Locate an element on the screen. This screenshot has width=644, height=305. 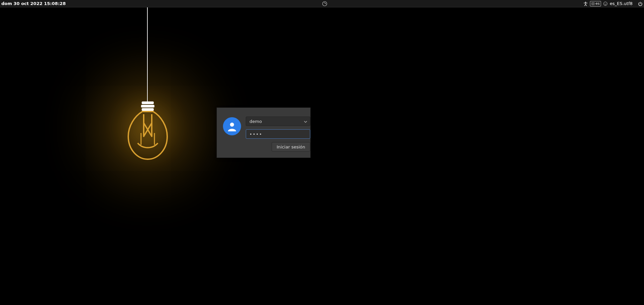
user-select-value: demo is located at coordinates (256, 122).